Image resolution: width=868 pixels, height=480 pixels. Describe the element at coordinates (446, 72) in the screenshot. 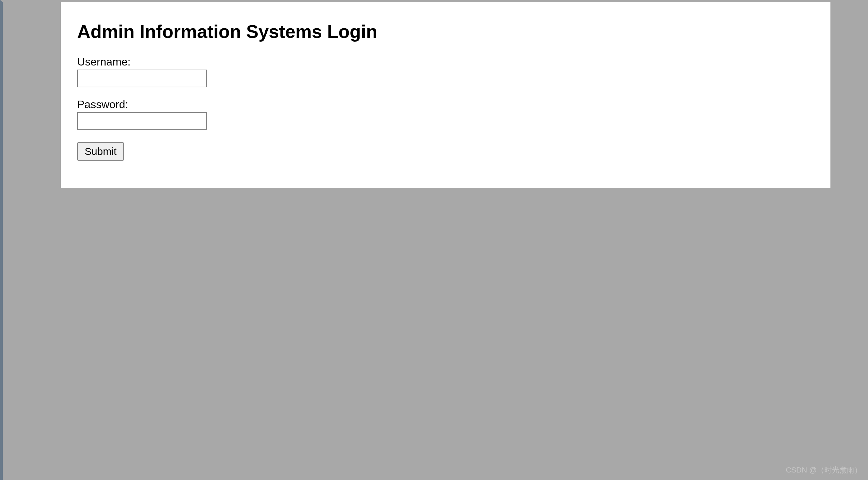

I see `username-field: Username:` at that location.